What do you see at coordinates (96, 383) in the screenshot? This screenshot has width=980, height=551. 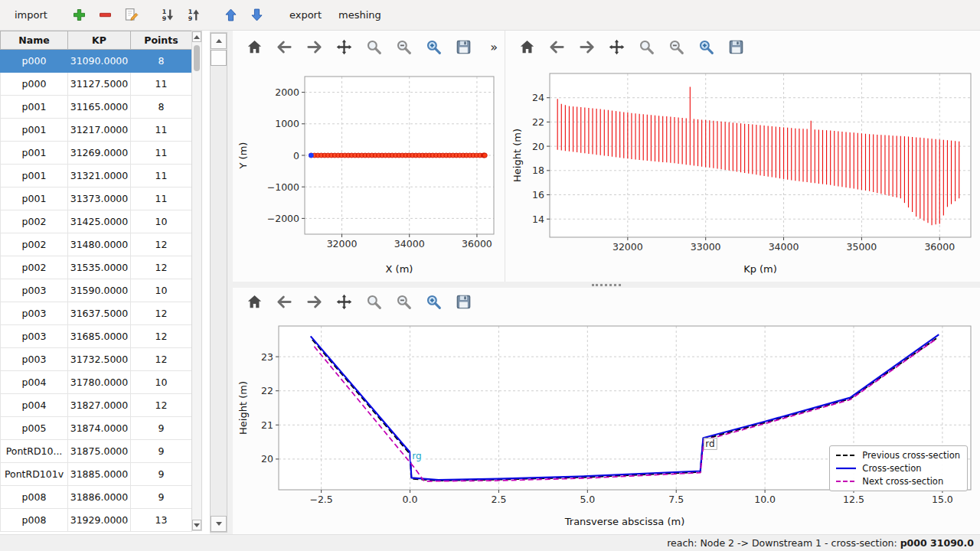 I see `table-row: p00431780.000010` at bounding box center [96, 383].